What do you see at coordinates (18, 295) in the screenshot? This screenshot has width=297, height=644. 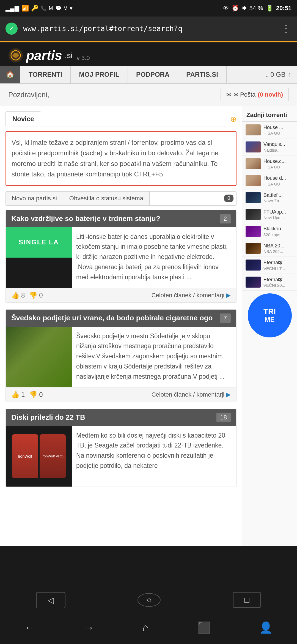 I see `thumbs-up-1: 👍 8` at bounding box center [18, 295].